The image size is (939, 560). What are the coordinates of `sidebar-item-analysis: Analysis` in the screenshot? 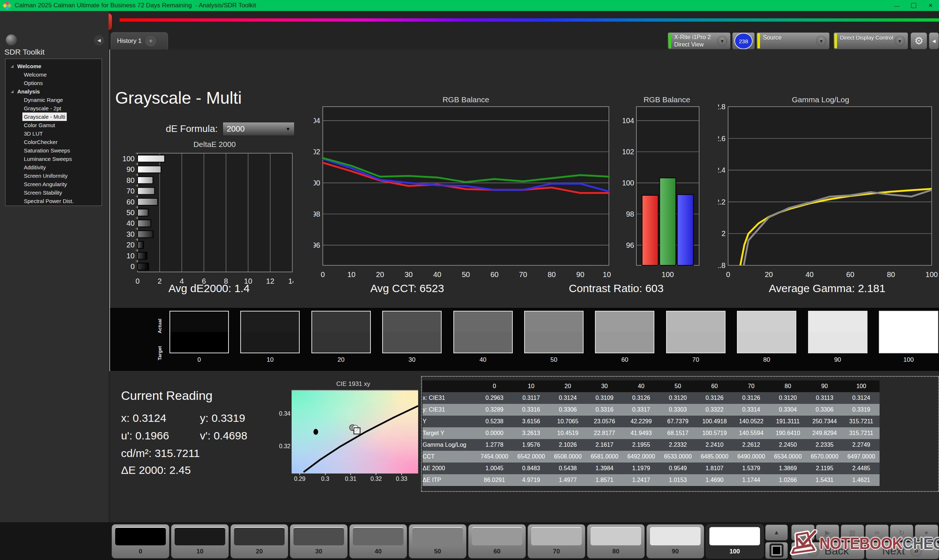 It's located at (54, 91).